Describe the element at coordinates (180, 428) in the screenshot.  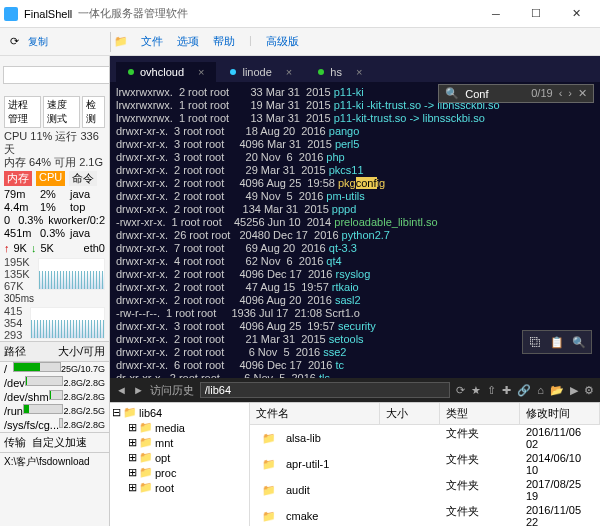
I see `tree-node: ⊞📁media` at that location.